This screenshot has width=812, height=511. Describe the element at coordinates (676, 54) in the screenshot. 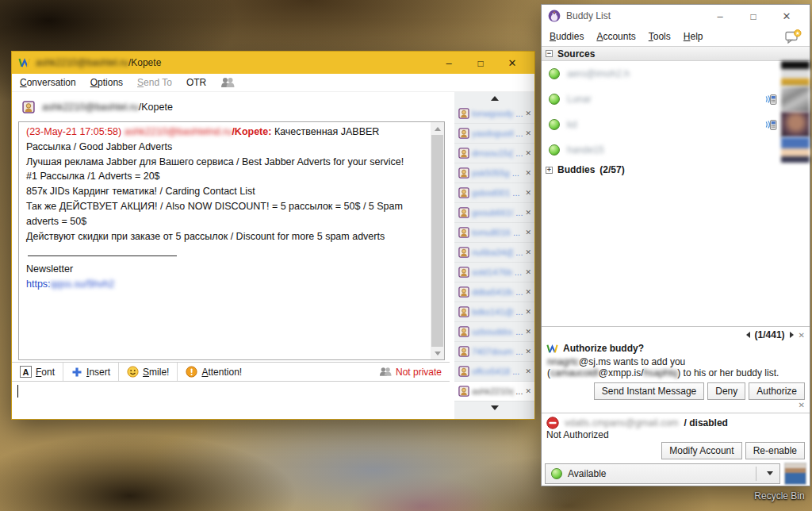

I see `group-header-sources: − Sources` at that location.